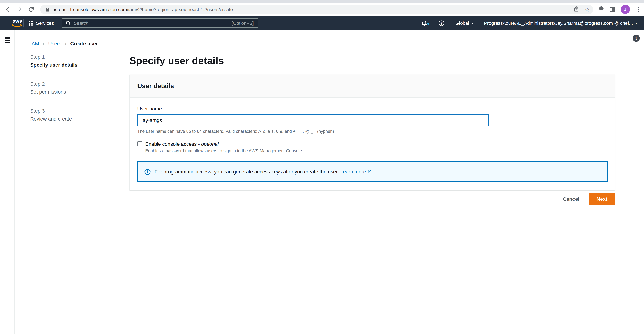 This screenshot has height=334, width=644. Describe the element at coordinates (589, 199) in the screenshot. I see `wizard-actions: Cancel Next` at that location.